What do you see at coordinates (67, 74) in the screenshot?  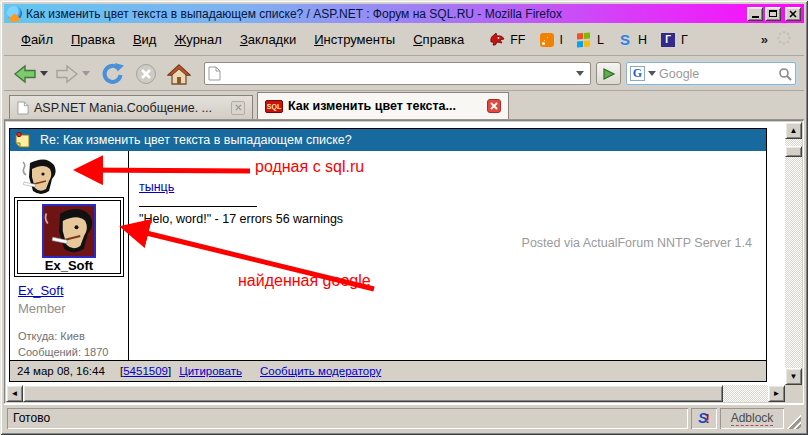 I see `forward-button` at bounding box center [67, 74].